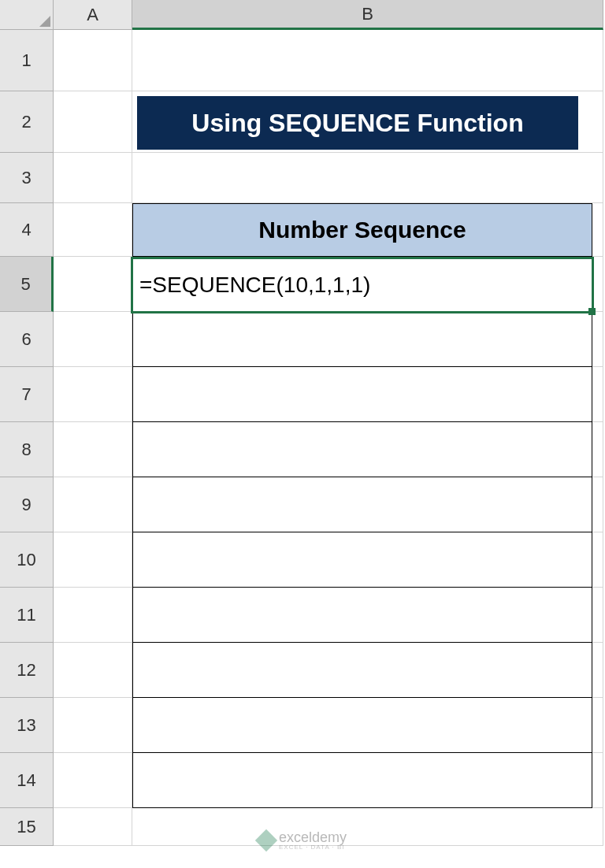  Describe the element at coordinates (313, 840) in the screenshot. I see `watermark-text: exceldemy EXCEL · DATA · BI` at that location.